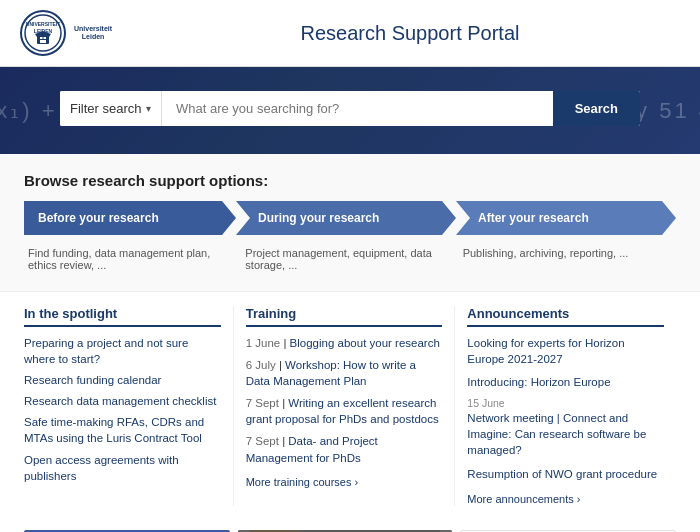 This screenshot has width=700, height=532. I want to click on ann-link-1: Looking for experts for Horizon Europe 2…, so click(546, 351).